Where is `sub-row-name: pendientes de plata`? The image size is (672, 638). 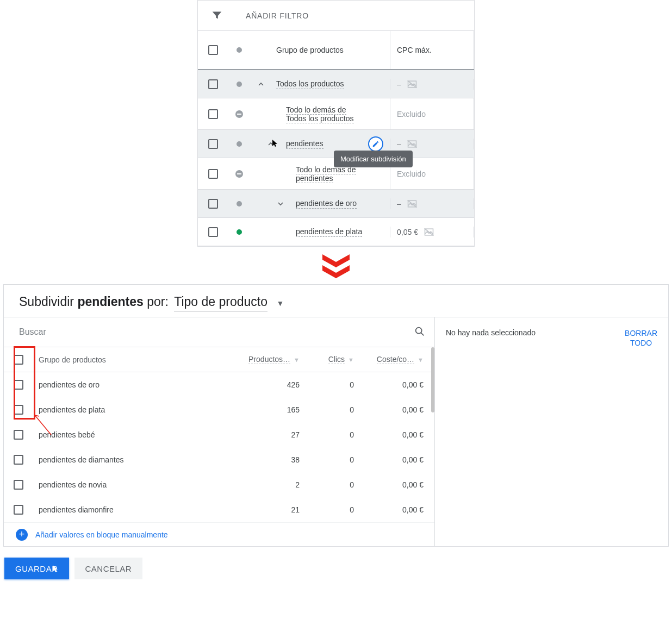 sub-row-name: pendientes de plata is located at coordinates (133, 410).